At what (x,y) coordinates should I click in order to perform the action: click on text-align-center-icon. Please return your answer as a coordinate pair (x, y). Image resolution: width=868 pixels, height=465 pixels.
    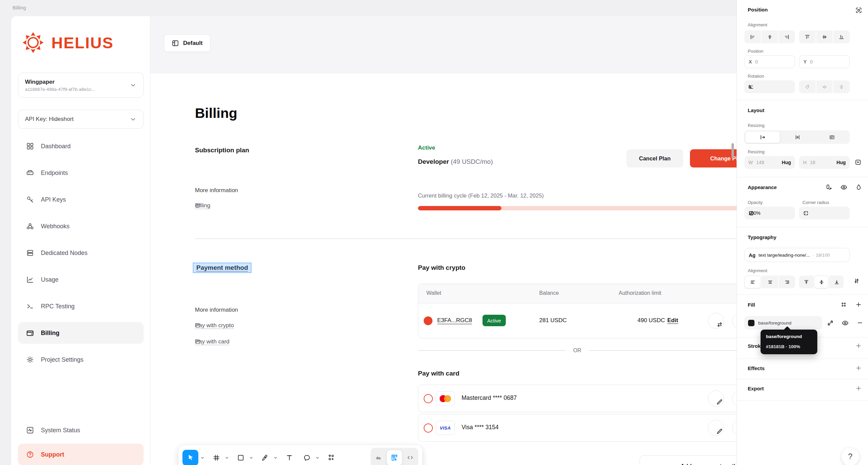
    Looking at the image, I should click on (770, 282).